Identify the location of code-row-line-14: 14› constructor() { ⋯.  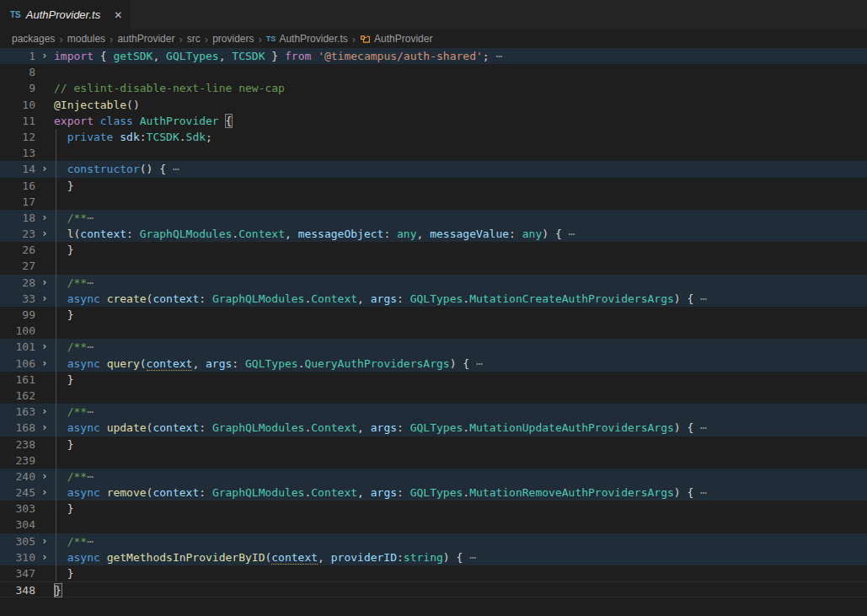
(433, 169).